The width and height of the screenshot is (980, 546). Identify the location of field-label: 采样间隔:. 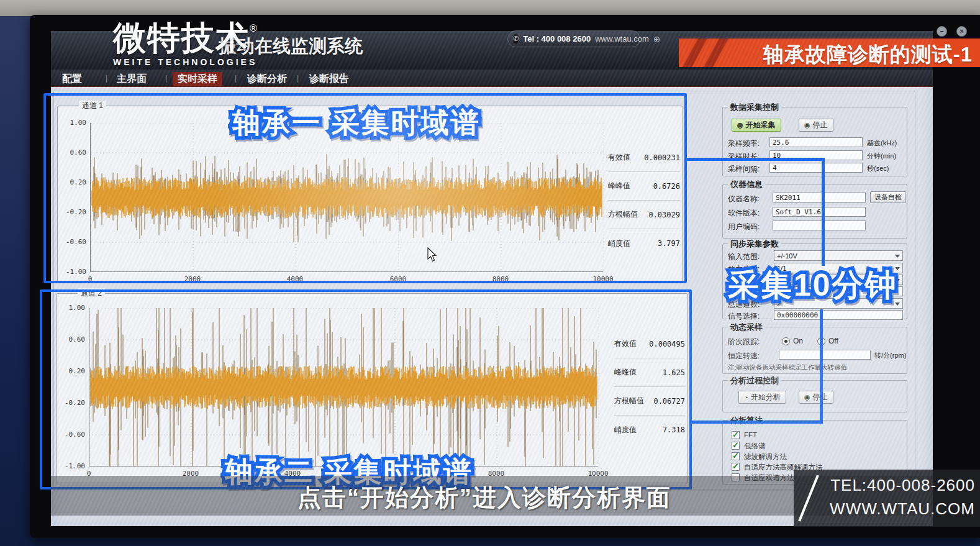
(744, 169).